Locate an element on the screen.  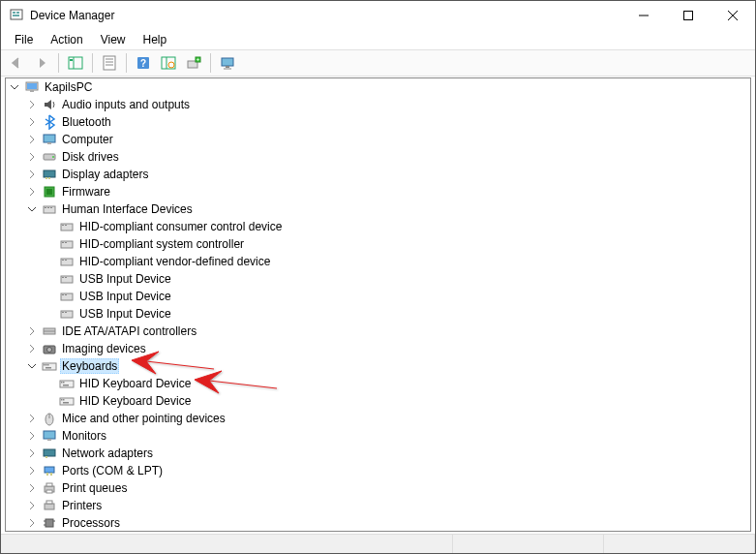
monitor-icon-button is located at coordinates (227, 63).